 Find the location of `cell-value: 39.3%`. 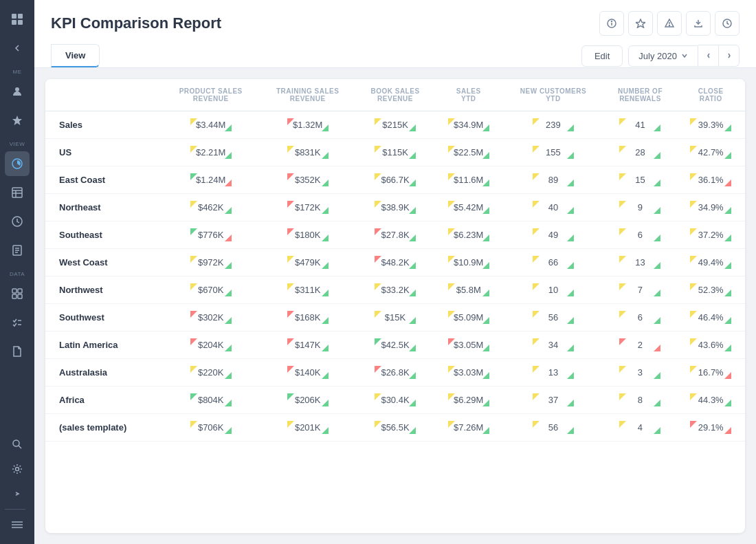

cell-value: 39.3% is located at coordinates (711, 125).